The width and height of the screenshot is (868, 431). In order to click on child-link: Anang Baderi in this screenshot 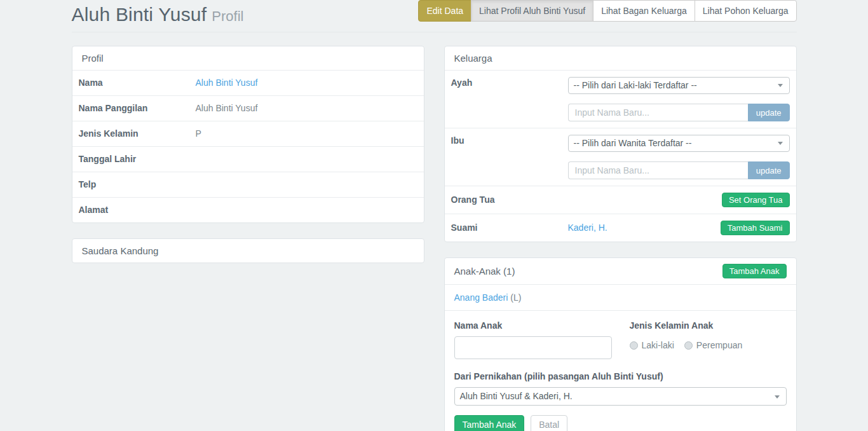, I will do `click(482, 298)`.